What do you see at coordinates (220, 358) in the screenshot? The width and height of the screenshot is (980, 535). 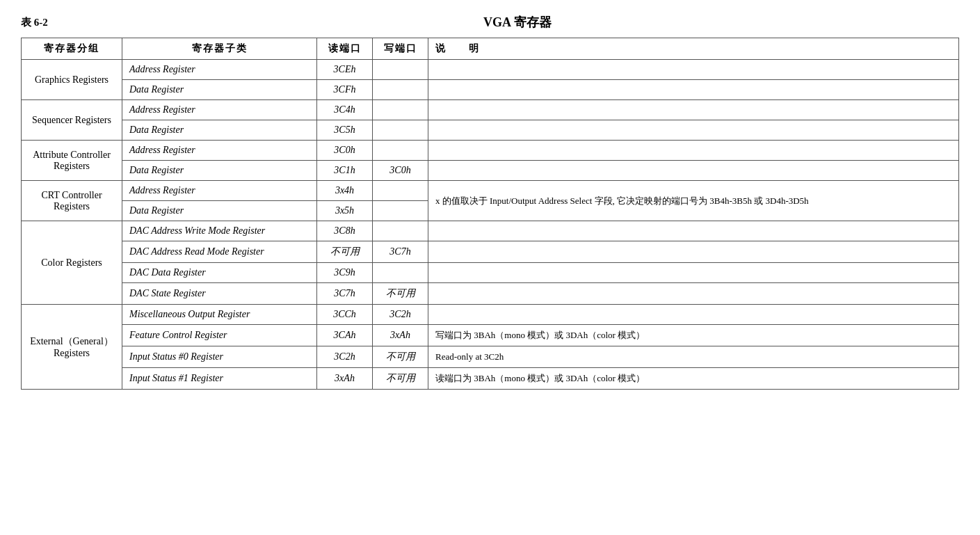 I see `subtype-cell: Input Status #0 Register` at bounding box center [220, 358].